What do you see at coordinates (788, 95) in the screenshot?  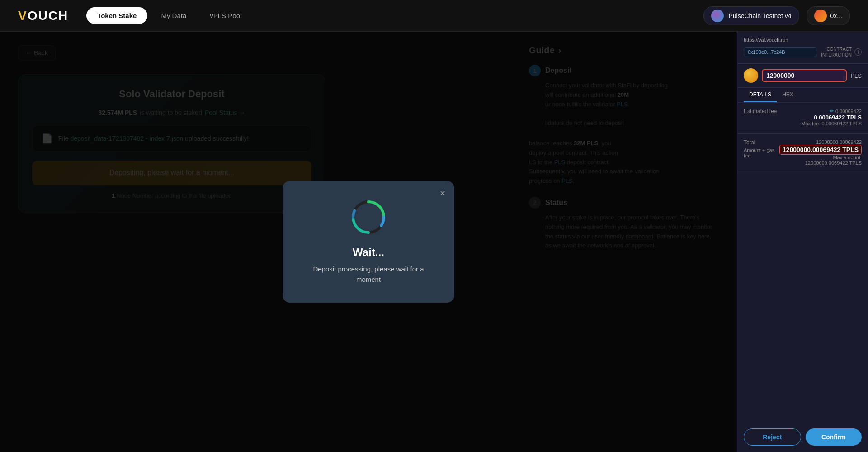 I see `tab-hex: HEX` at bounding box center [788, 95].